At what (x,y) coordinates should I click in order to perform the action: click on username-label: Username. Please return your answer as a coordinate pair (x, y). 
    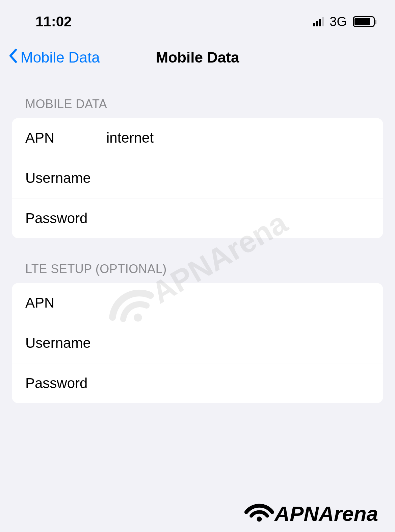
    Looking at the image, I should click on (66, 178).